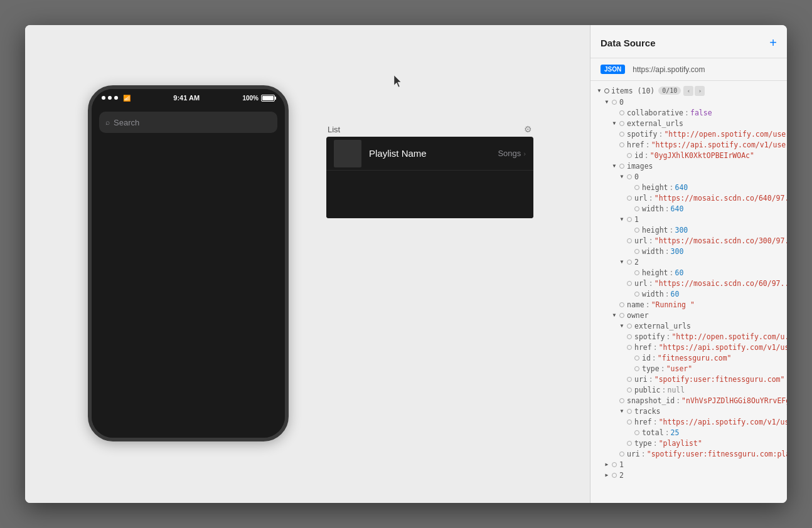 This screenshot has height=528, width=812. Describe the element at coordinates (116, 98) in the screenshot. I see `dot3` at that location.